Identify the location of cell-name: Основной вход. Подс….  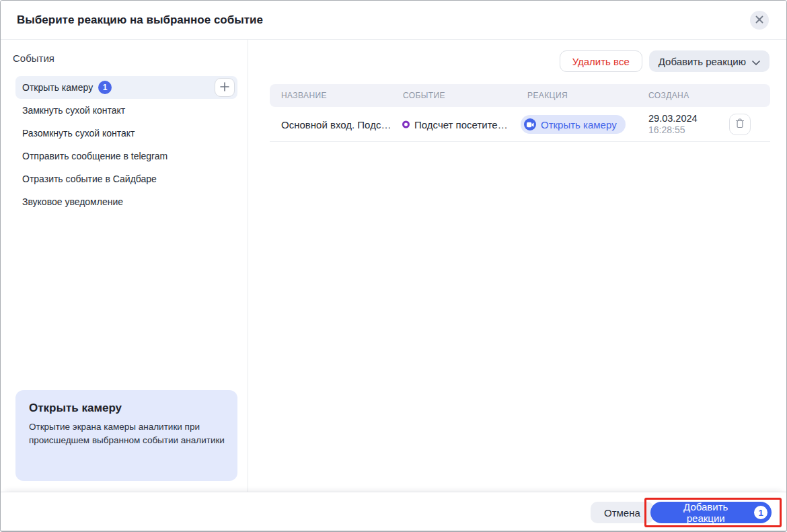
(336, 124).